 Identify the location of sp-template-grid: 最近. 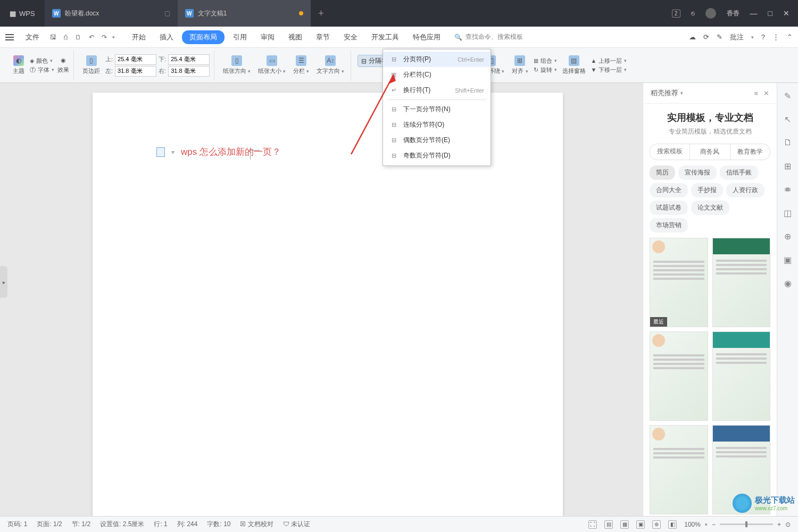
(710, 377).